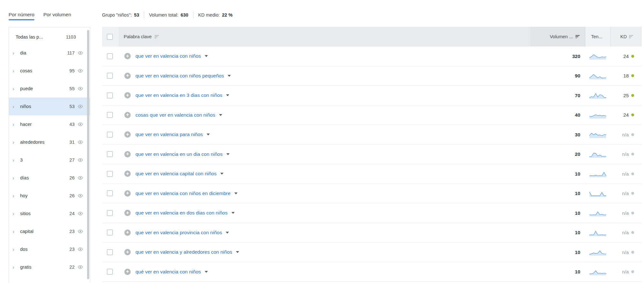 The width and height of the screenshot is (644, 283). I want to click on sidebar-group-item: capital 23, so click(49, 231).